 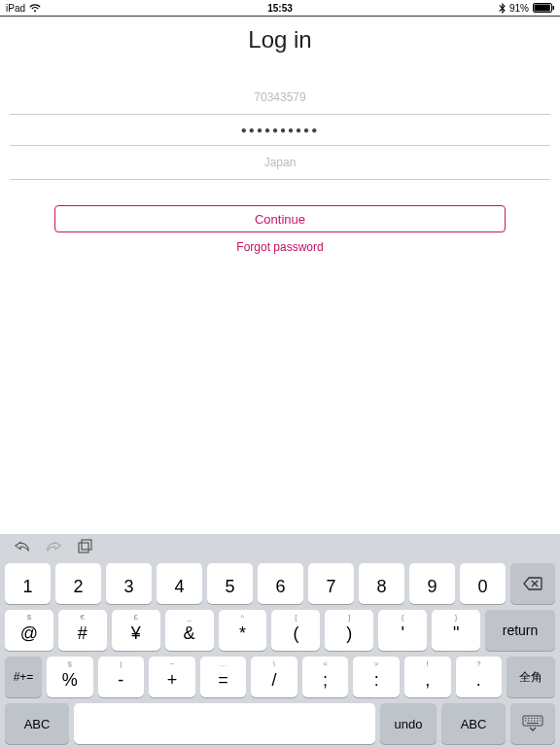 I want to click on key-0: 0, so click(x=482, y=584).